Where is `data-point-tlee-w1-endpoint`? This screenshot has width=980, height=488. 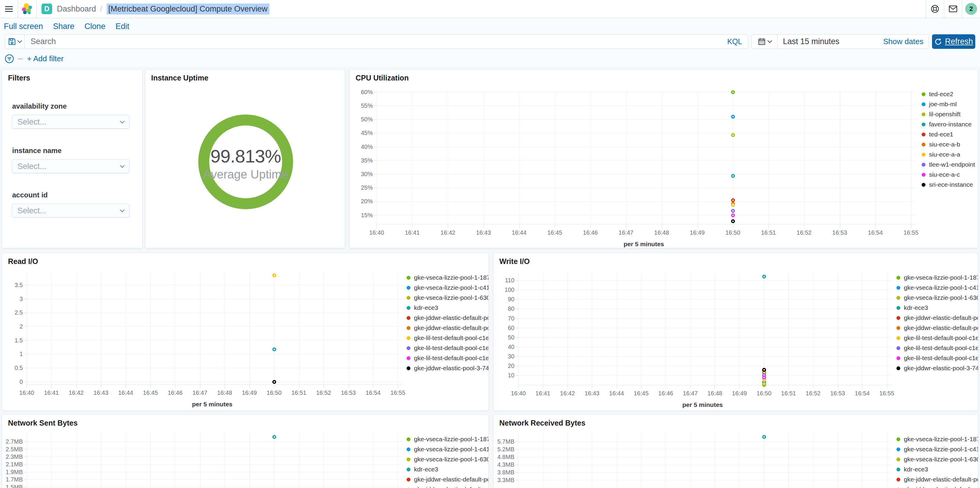
data-point-tlee-w1-endpoint is located at coordinates (733, 211).